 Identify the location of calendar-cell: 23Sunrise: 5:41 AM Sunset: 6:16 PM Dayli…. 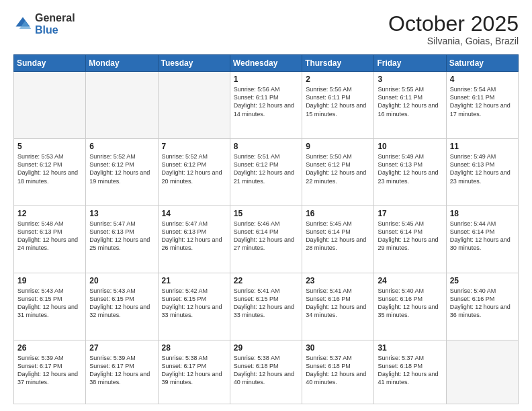
(339, 307).